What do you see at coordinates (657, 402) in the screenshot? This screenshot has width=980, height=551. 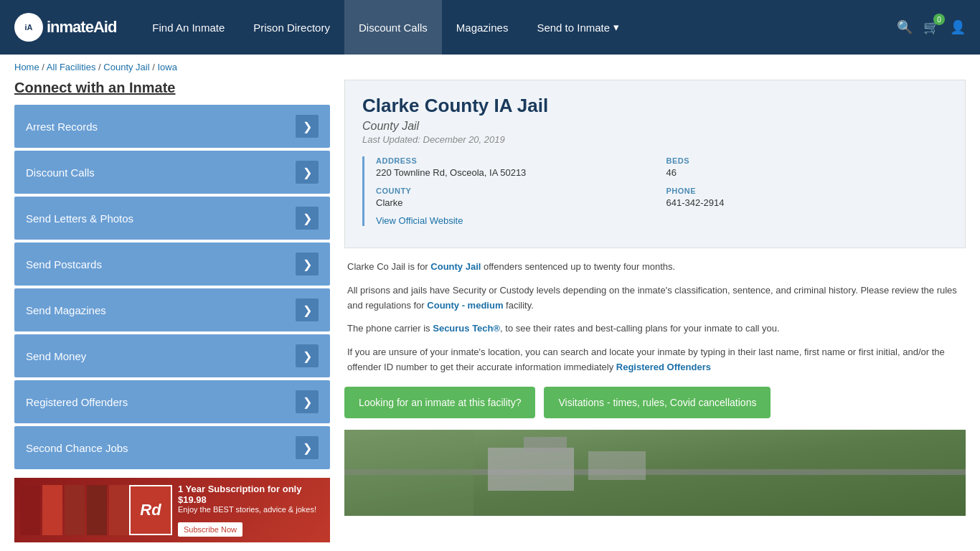 I see `visitations-cta-button: Visitations - times, rules, Covid cancel…` at bounding box center [657, 402].